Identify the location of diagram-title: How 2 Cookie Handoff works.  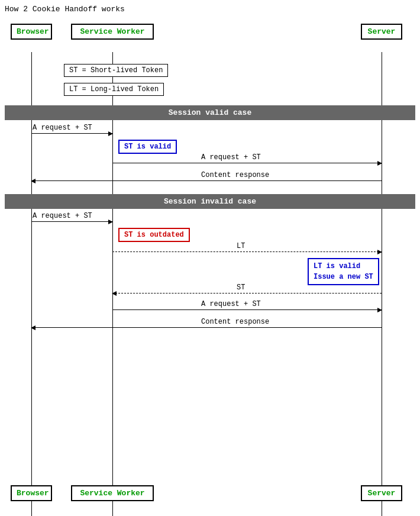
(65, 9).